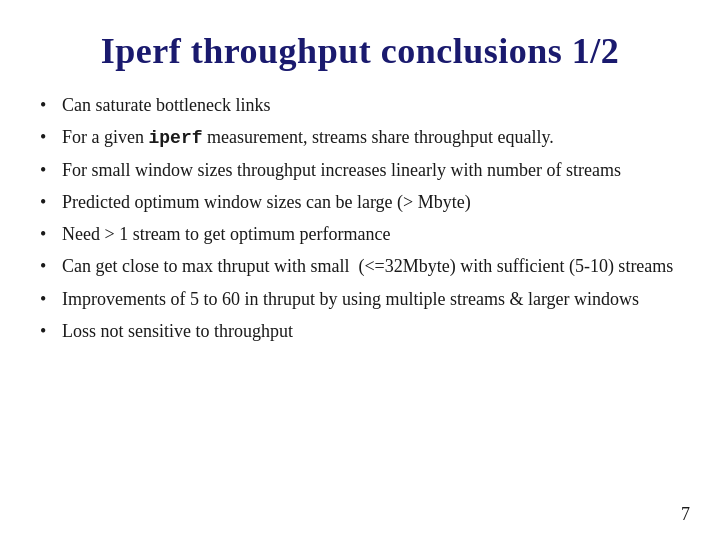 The image size is (720, 540). Describe the element at coordinates (350, 299) in the screenshot. I see `bullet-text: Improvements of 5 to 60 in thruput by us…` at that location.